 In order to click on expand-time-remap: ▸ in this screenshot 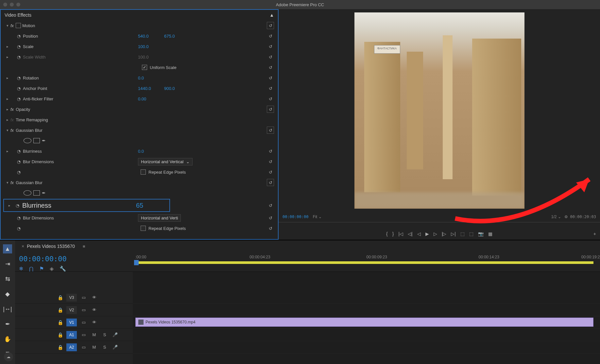, I will do `click(8, 120)`.